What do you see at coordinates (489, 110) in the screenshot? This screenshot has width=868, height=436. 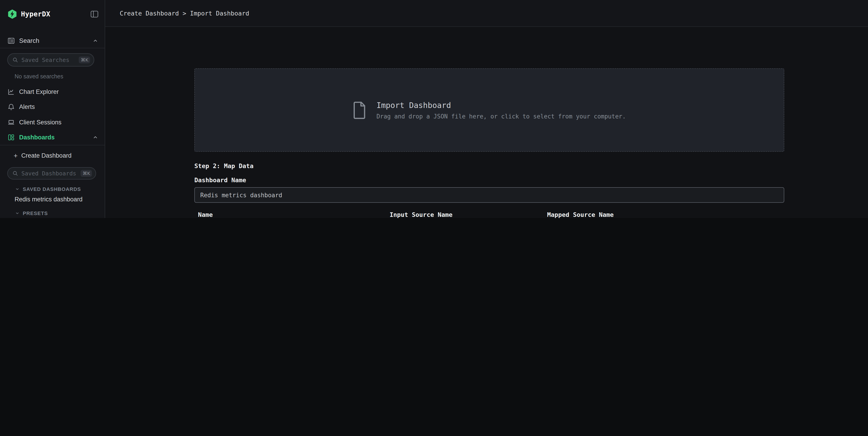 I see `json-file-dropzone: Import Dashboard Drag and drop a JSON fi…` at bounding box center [489, 110].